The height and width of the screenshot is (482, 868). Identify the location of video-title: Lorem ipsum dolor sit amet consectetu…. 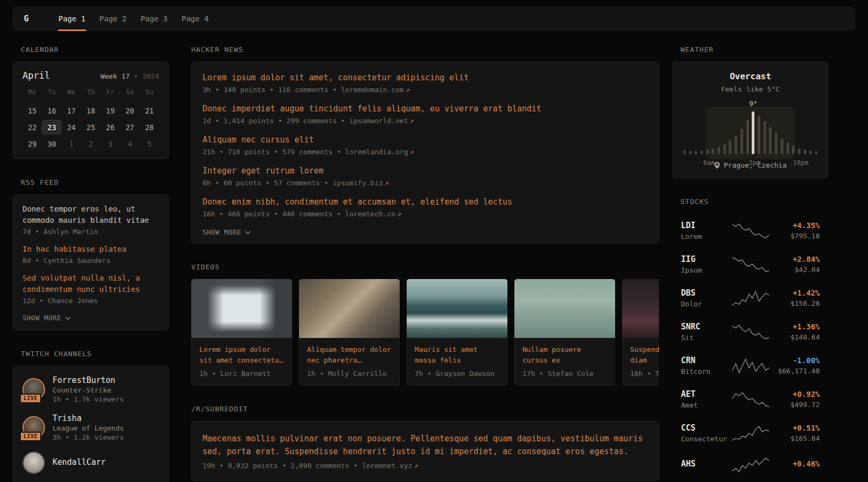
(242, 355).